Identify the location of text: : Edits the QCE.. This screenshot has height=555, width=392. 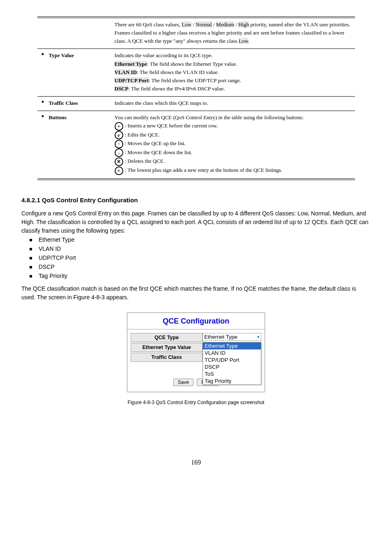
(142, 135).